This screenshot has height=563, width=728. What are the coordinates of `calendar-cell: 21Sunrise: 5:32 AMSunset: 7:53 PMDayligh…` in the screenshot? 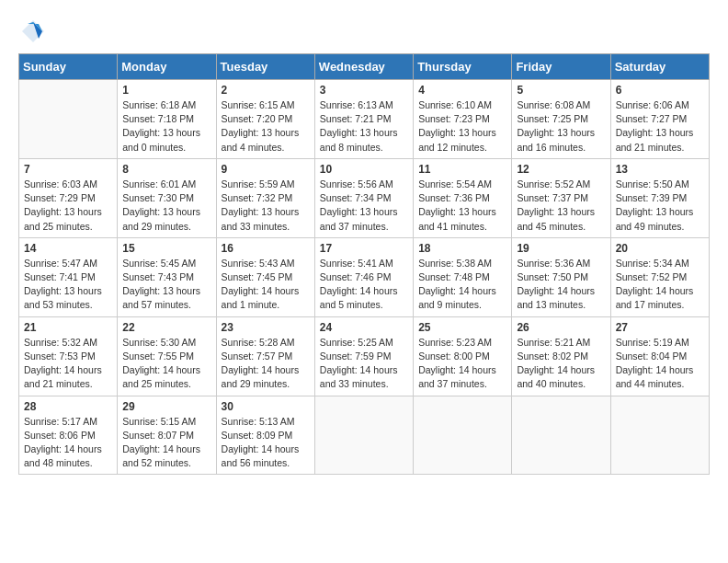 It's located at (68, 356).